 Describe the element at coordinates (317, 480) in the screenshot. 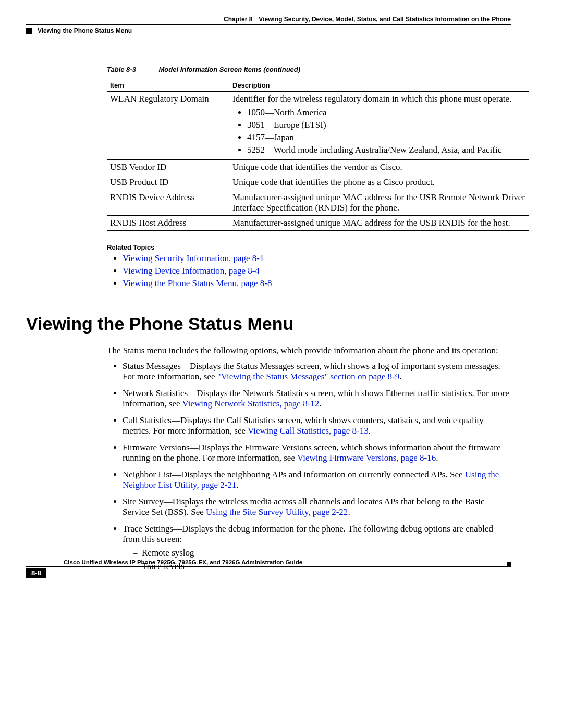

I see `list-item: Neighbor List—Displays the neighboring A…` at that location.